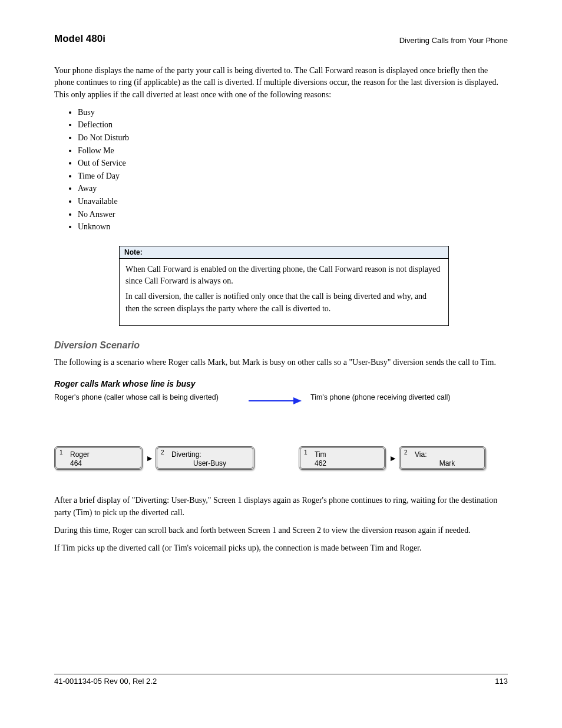 The width and height of the screenshot is (562, 728). What do you see at coordinates (293, 227) in the screenshot?
I see `reason-item: Unknown` at bounding box center [293, 227].